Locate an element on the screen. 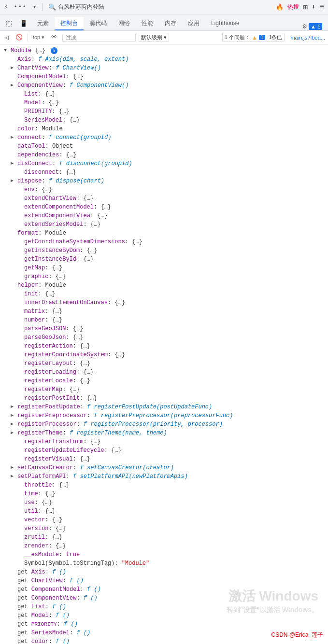 Image resolution: width=328 pixels, height=644 pixels. arrow-registertheme is located at coordinates (14, 433).